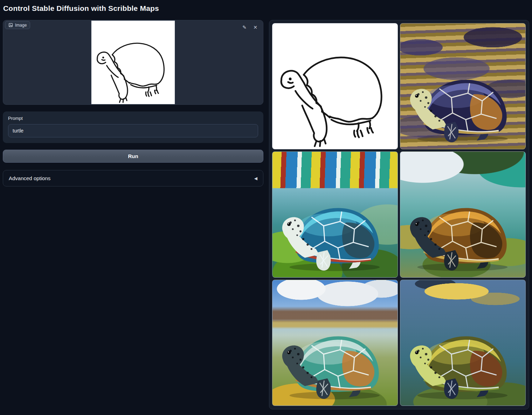 The height and width of the screenshot is (415, 532). I want to click on image-input-label: Image, so click(18, 25).